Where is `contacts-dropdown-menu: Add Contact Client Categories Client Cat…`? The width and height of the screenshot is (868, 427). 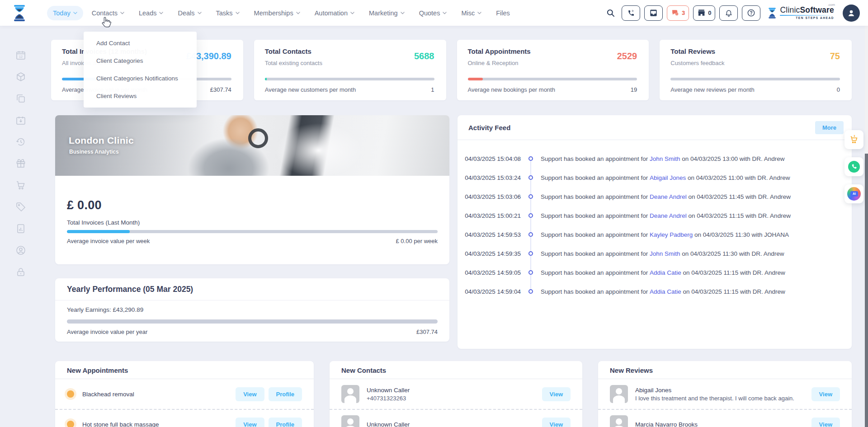 contacts-dropdown-menu: Add Contact Client Categories Client Cat… is located at coordinates (140, 70).